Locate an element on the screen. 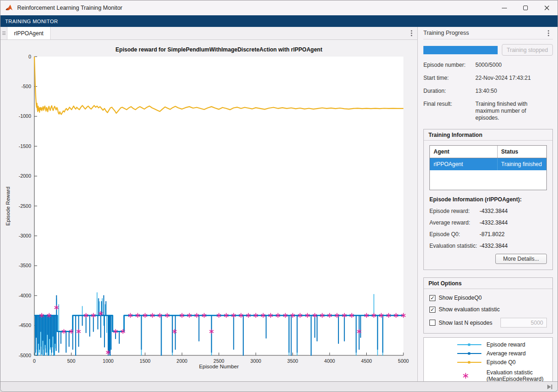 The image size is (558, 392). toolstrip-label: TRAINING MONITOR is located at coordinates (32, 21).